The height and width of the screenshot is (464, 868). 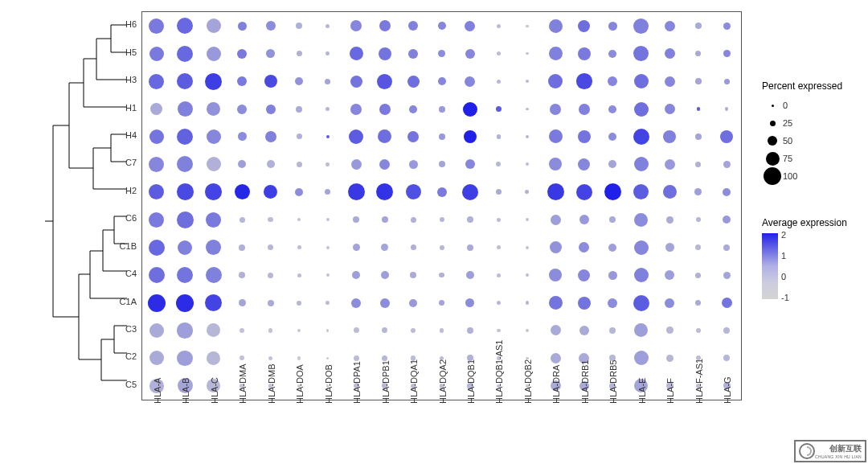 What do you see at coordinates (131, 135) in the screenshot?
I see `row-label: H4` at bounding box center [131, 135].